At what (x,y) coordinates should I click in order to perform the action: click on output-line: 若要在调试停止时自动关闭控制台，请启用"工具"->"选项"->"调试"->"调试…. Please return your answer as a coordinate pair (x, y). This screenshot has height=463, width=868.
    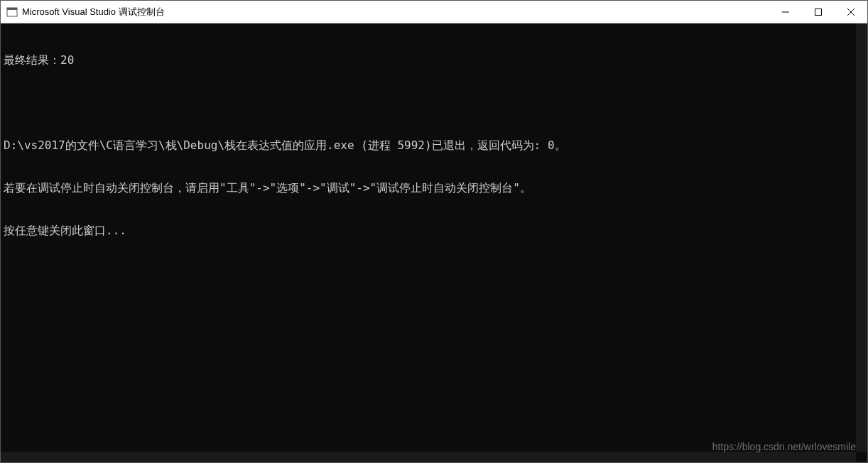
    Looking at the image, I should click on (434, 188).